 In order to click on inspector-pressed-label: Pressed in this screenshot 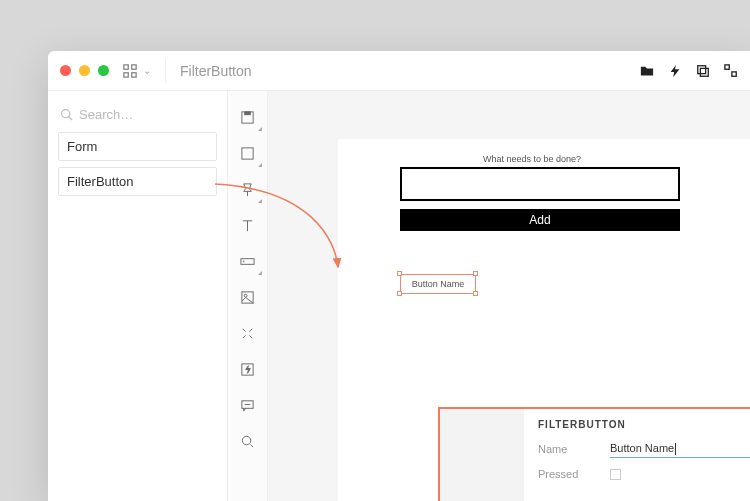, I will do `click(574, 474)`.